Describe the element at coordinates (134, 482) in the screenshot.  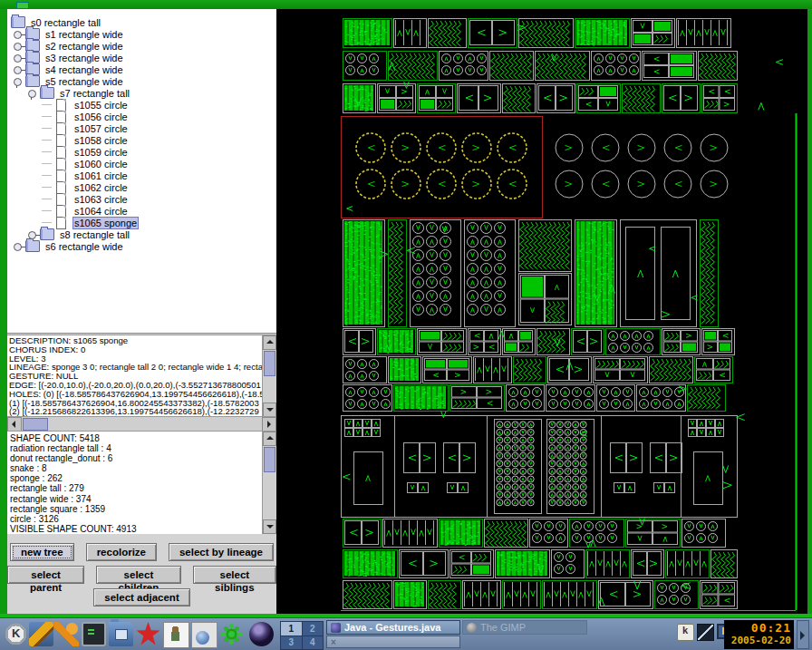
I see `shape-count-text: SHAPE COUNT: 5418radiation rectangle tal…` at that location.